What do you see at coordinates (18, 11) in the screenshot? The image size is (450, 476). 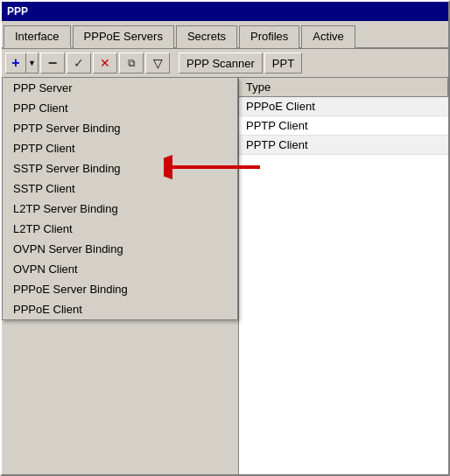 I see `window-title: PPP` at bounding box center [18, 11].